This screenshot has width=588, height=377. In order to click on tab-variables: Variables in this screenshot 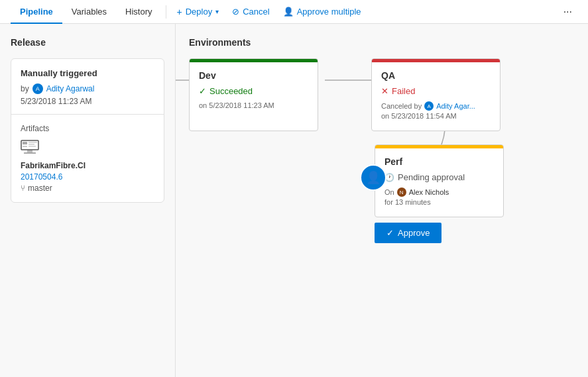, I will do `click(89, 12)`.